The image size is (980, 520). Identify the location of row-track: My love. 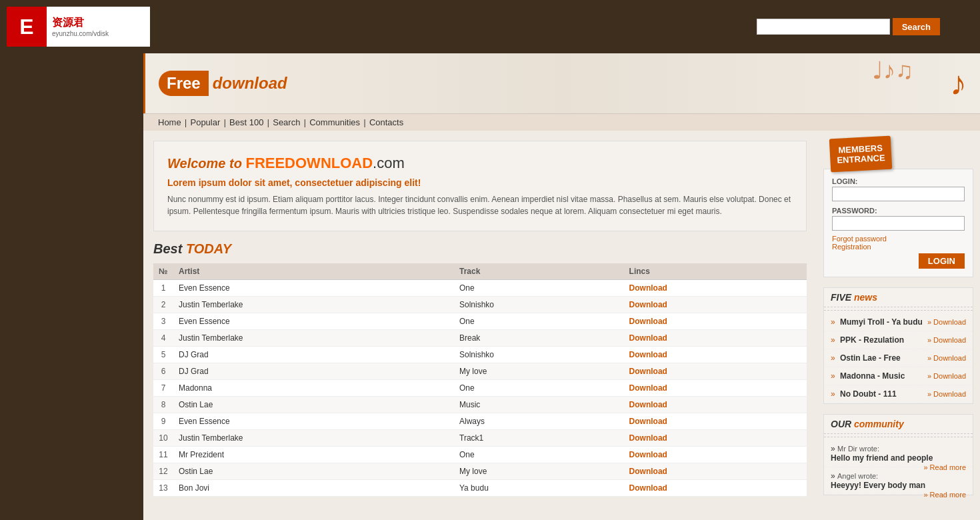
(539, 472).